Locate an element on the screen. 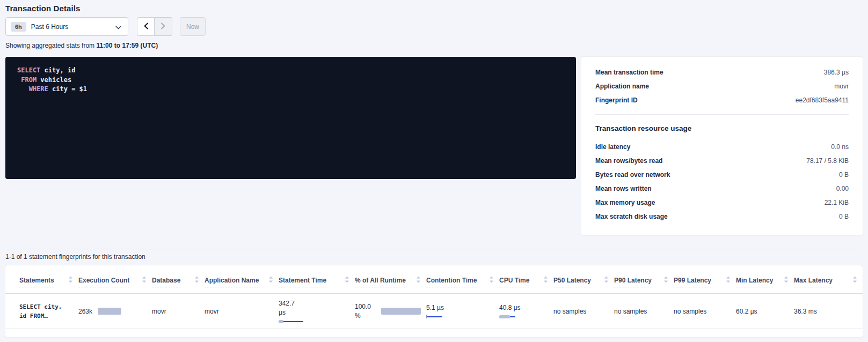 The image size is (868, 342). percent-runtime-value: 100.0 % is located at coordinates (365, 311).